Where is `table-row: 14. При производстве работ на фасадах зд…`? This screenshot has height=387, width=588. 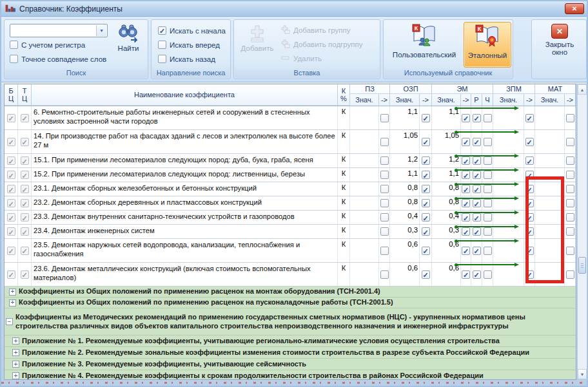 table-row: 14. При производстве работ на фасадах зд… is located at coordinates (290, 142).